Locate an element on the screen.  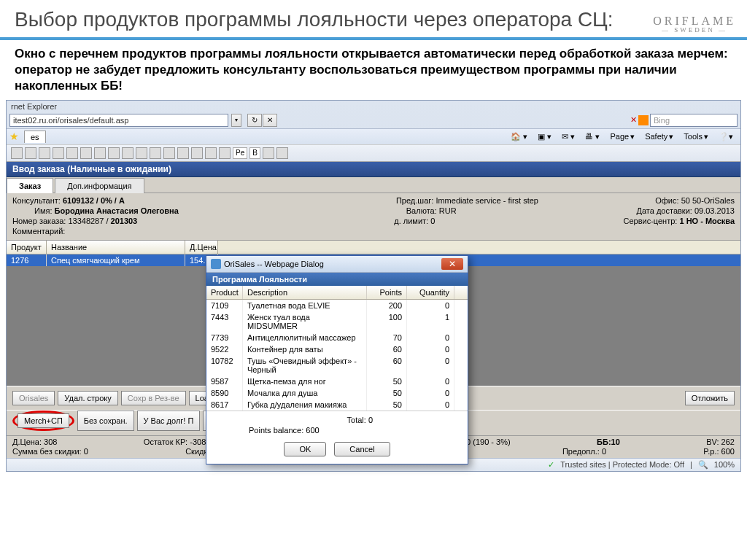
stop-red-icon: ✕ is located at coordinates (633, 120).